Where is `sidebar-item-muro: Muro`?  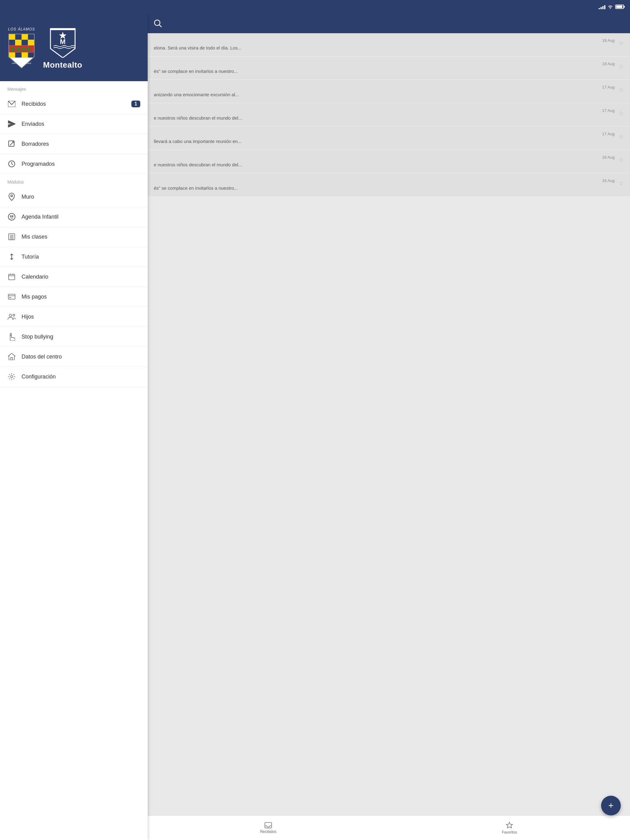 sidebar-item-muro: Muro is located at coordinates (74, 197).